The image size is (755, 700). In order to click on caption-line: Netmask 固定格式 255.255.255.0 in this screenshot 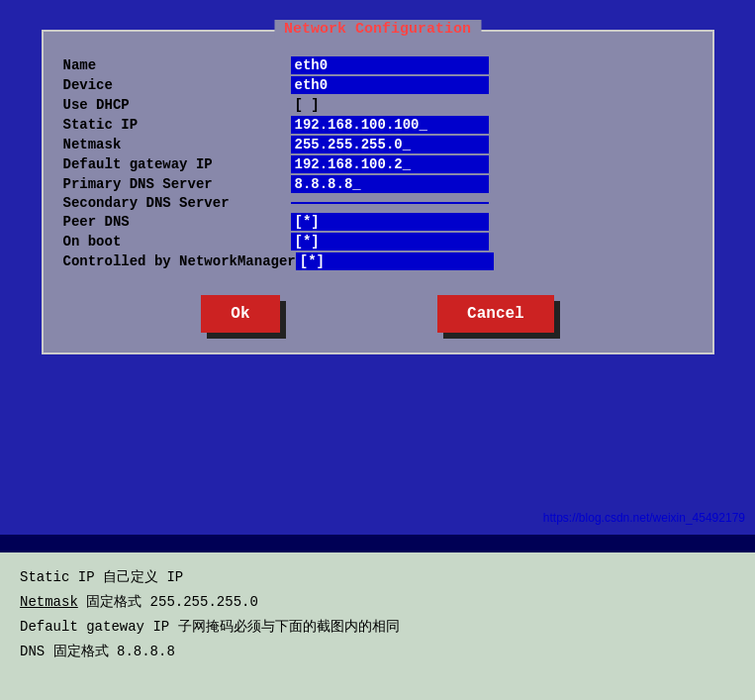, I will do `click(378, 602)`.